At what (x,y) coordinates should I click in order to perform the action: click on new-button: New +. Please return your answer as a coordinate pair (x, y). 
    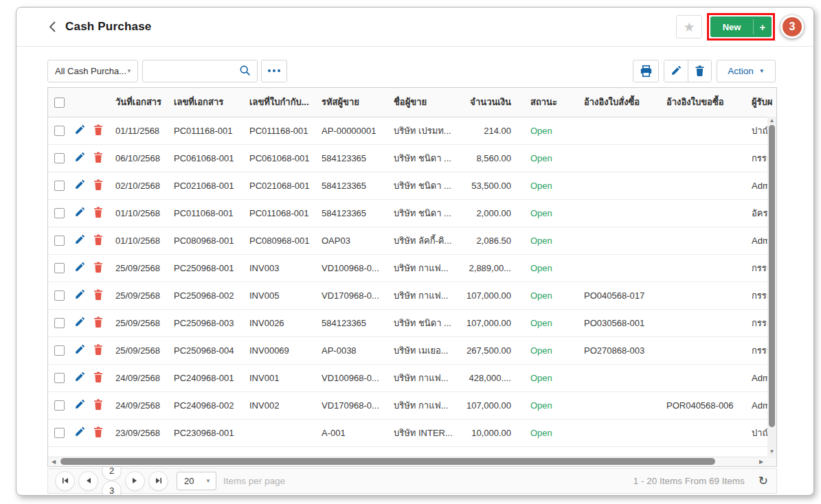
    Looking at the image, I should click on (741, 27).